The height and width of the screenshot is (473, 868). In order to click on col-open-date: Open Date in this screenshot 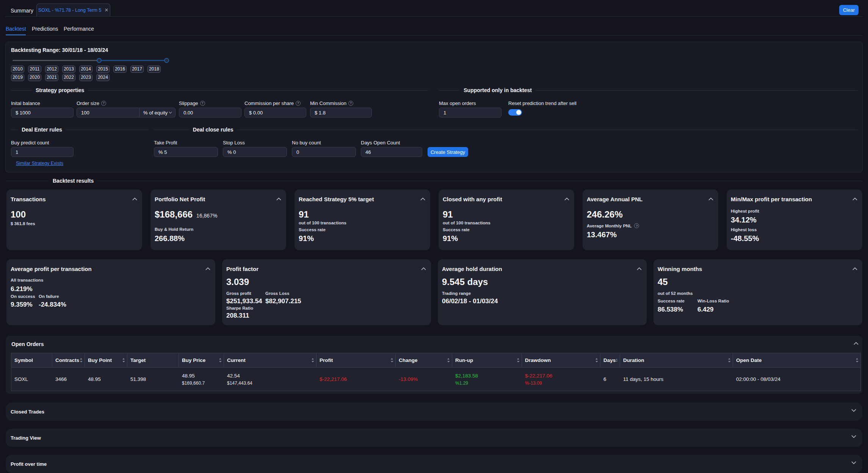, I will do `click(797, 360)`.